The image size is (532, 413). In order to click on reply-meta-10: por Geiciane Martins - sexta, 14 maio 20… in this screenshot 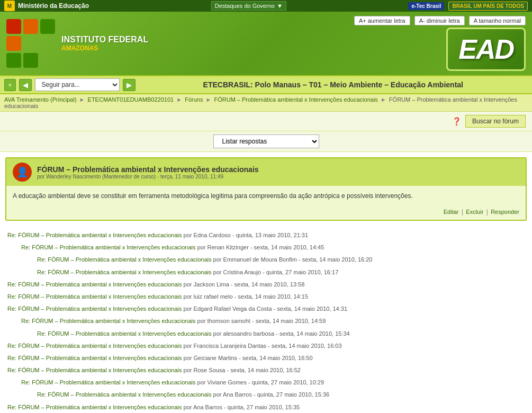, I will do `click(248, 358)`.